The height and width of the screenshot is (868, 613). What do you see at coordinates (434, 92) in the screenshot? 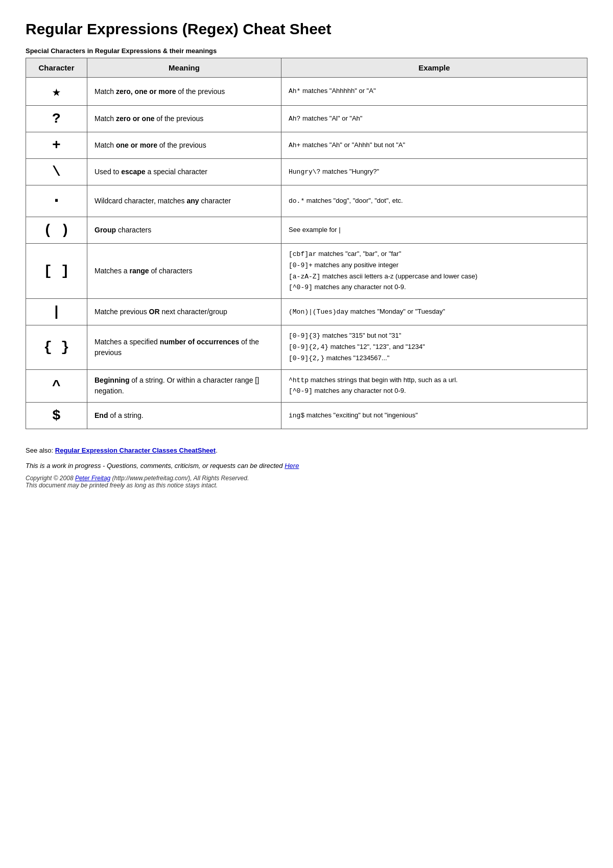
I see `example-cell-0: Ah* matches "Ahhhhh" or "A"` at bounding box center [434, 92].